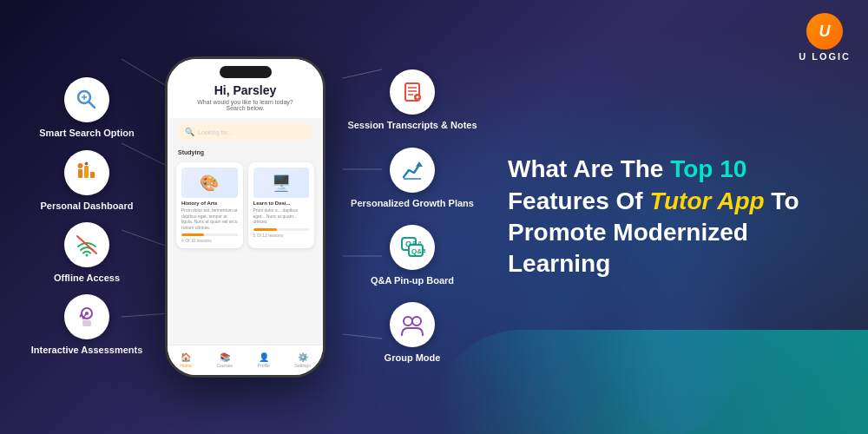  Describe the element at coordinates (303, 365) in the screenshot. I see `nav-settings-label: Settings` at that location.